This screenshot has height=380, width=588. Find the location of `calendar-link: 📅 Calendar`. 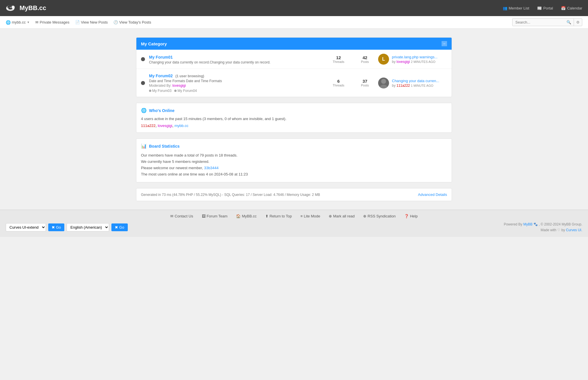

calendar-link: 📅 Calendar is located at coordinates (572, 8).